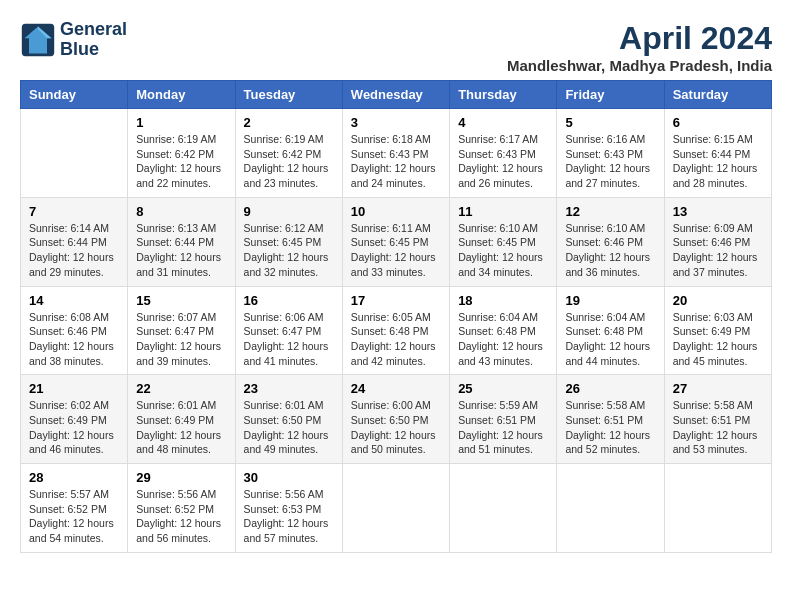 This screenshot has height=612, width=792. What do you see at coordinates (396, 330) in the screenshot?
I see `calendar-week-row: 14Sunrise: 6:08 AMSunset: 6:46 PMDayligh…` at bounding box center [396, 330].